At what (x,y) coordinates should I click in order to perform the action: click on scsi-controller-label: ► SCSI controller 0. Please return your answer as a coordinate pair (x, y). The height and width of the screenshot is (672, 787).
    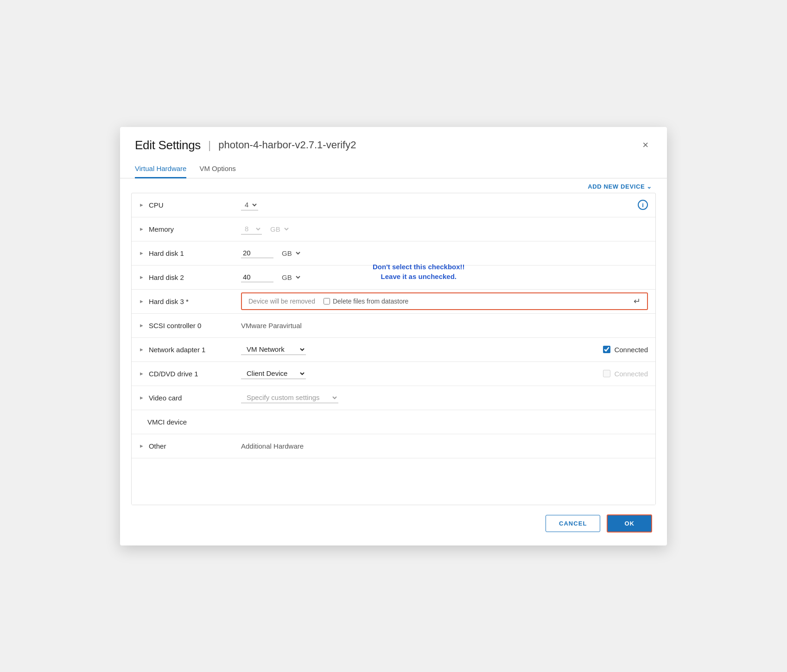
    Looking at the image, I should click on (190, 325).